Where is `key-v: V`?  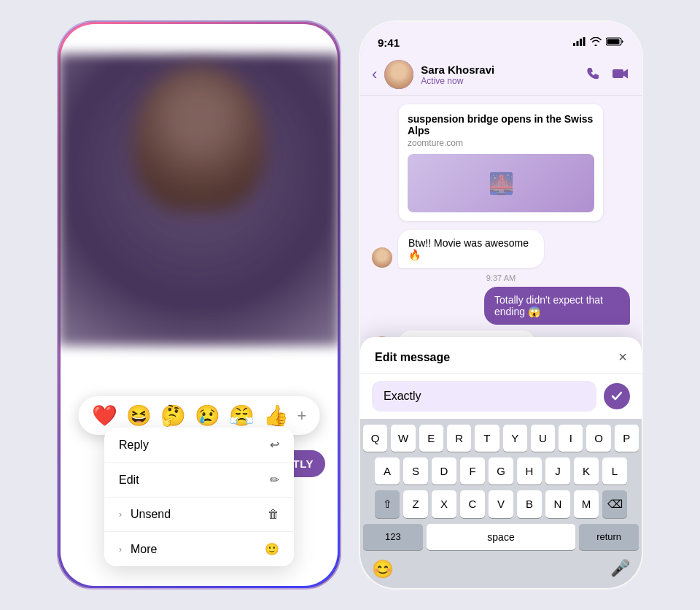 key-v: V is located at coordinates (501, 504).